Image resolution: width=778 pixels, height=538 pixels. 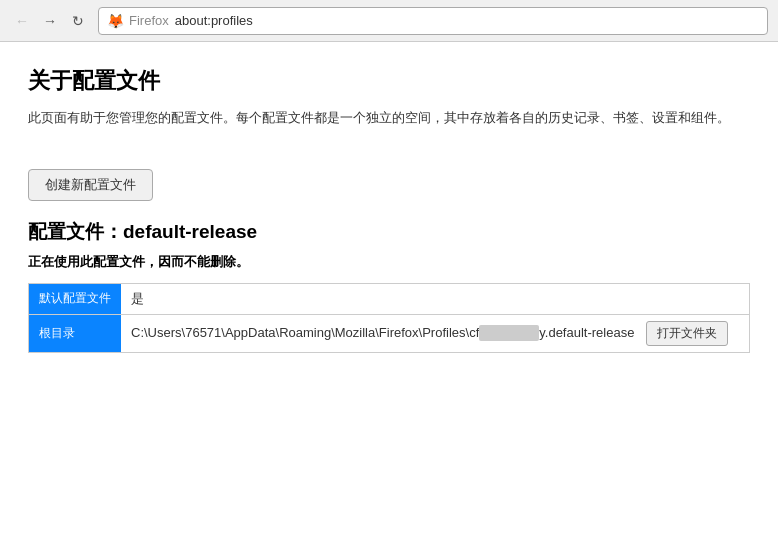 What do you see at coordinates (390, 298) in the screenshot?
I see `table-row: 默认配置文件 是` at bounding box center [390, 298].